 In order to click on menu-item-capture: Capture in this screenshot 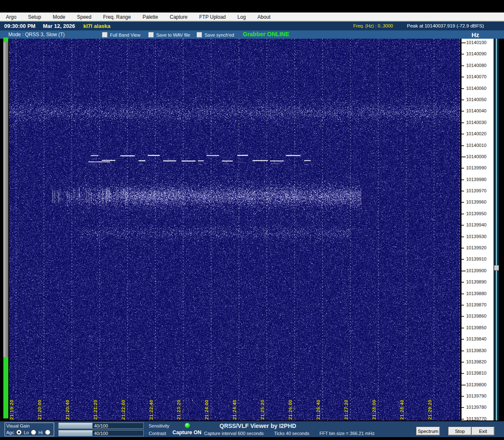, I will do `click(179, 17)`.